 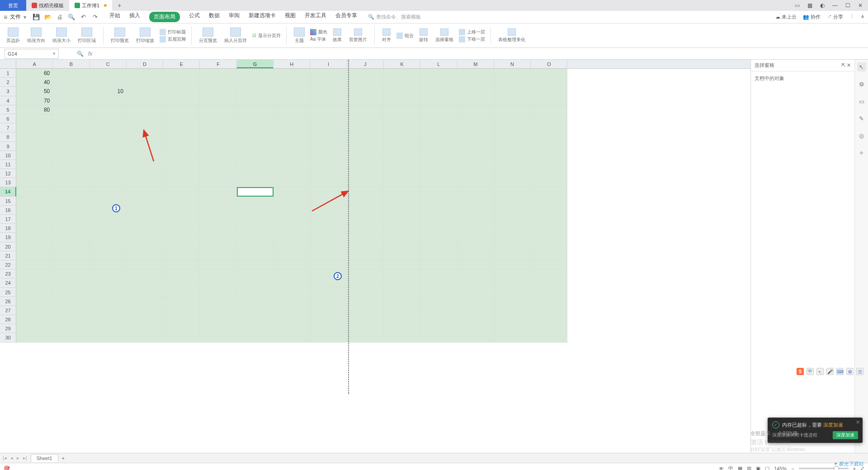 I want to click on cell-G9, so click(x=255, y=146).